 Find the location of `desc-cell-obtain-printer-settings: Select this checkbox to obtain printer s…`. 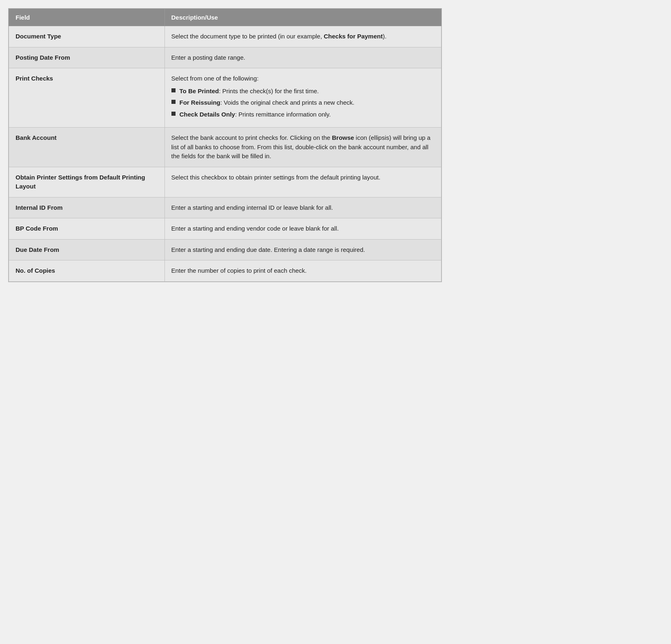

desc-cell-obtain-printer-settings: Select this checkbox to obtain printer s… is located at coordinates (303, 182).